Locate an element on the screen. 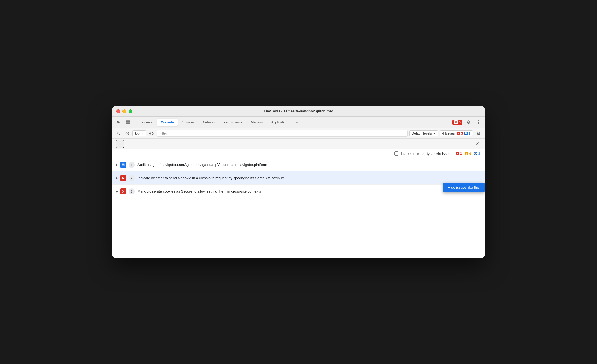 The image size is (597, 364). tab-memory: Memory is located at coordinates (257, 122).